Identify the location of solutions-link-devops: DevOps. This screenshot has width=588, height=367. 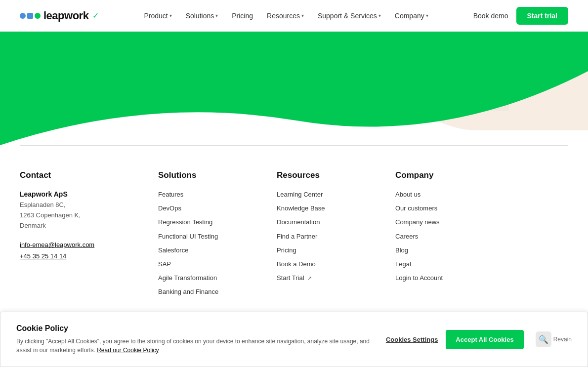
(208, 208).